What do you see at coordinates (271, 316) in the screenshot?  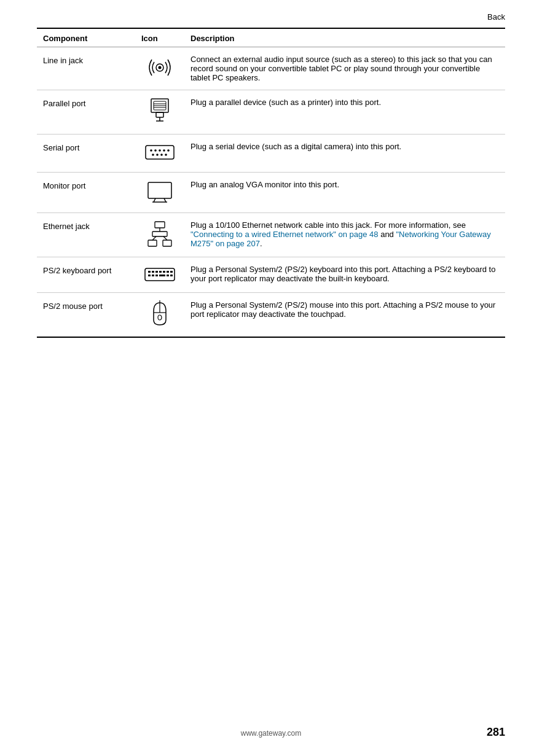 I see `table-row: PS/2 mouse port Plug a Personal System/2…` at bounding box center [271, 316].